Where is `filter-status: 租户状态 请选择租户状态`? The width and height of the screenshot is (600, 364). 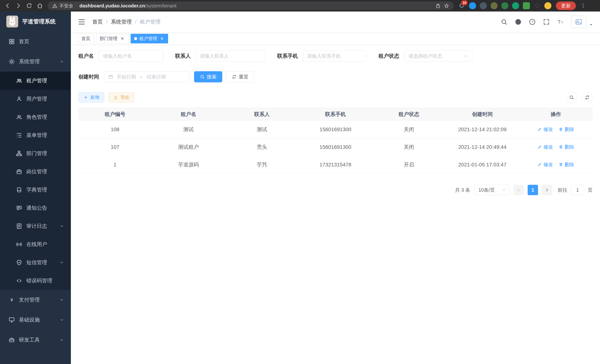 filter-status: 租户状态 请选择租户状态 is located at coordinates (425, 56).